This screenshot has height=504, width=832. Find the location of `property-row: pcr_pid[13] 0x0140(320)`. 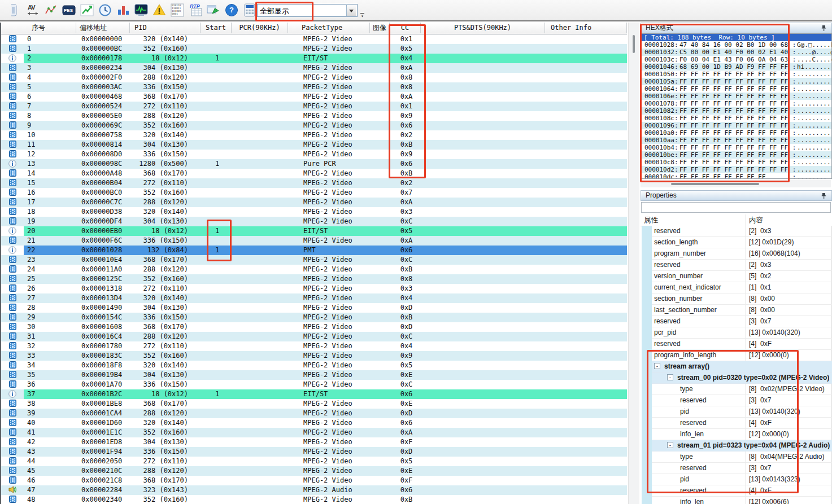

property-row: pcr_pid[13] 0x0140(320) is located at coordinates (742, 333).